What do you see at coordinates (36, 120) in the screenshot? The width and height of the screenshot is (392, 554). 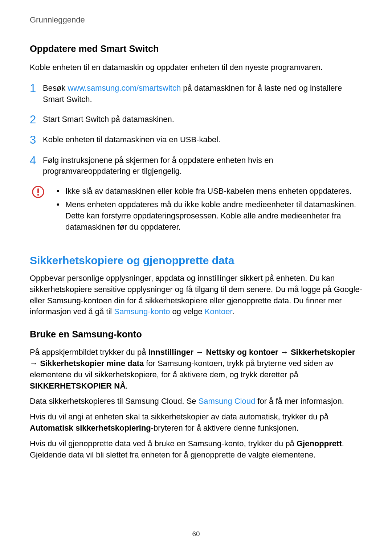 I see `step-number: 2` at bounding box center [36, 120].